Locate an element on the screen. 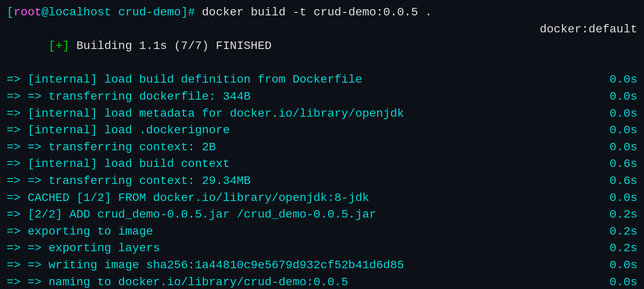 This screenshot has width=644, height=289. step-line-4: => [internal] load .dockerignore 0.0s is located at coordinates (322, 130).